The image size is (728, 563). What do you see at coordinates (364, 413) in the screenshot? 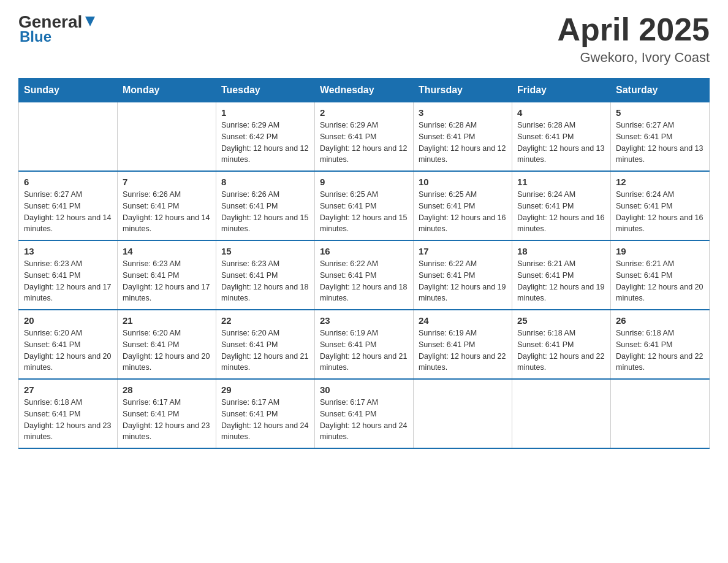
I see `calendar-day-cell: 30Sunrise: 6:17 AMSunset: 6:41 PMDayligh…` at bounding box center [364, 413].